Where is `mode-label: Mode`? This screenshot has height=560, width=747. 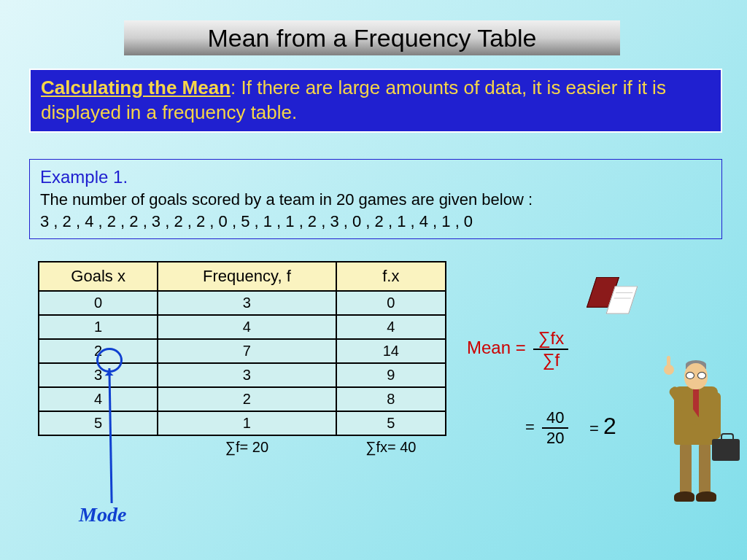
mode-label: Mode is located at coordinates (102, 515).